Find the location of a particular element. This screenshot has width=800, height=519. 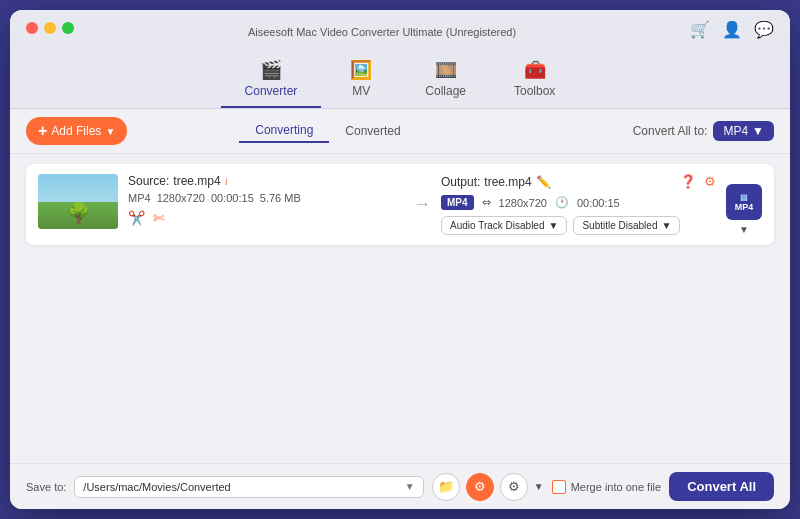

format-output-badge: ▤ MP4 is located at coordinates (744, 202).